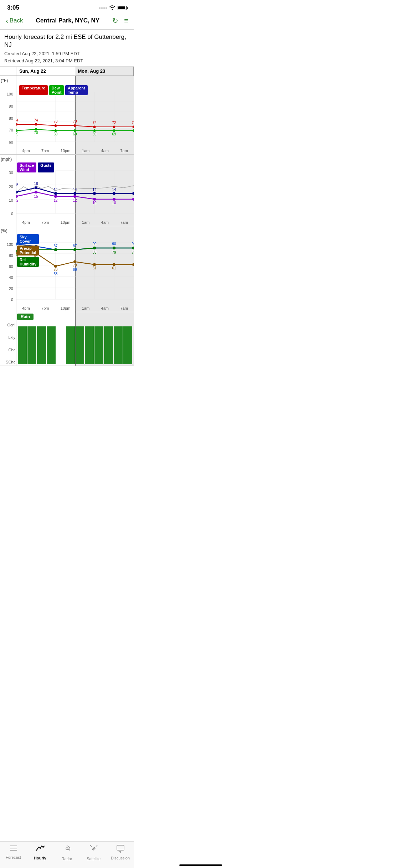  What do you see at coordinates (12, 173) in the screenshot?
I see `wind-y-30: 30` at bounding box center [12, 173].